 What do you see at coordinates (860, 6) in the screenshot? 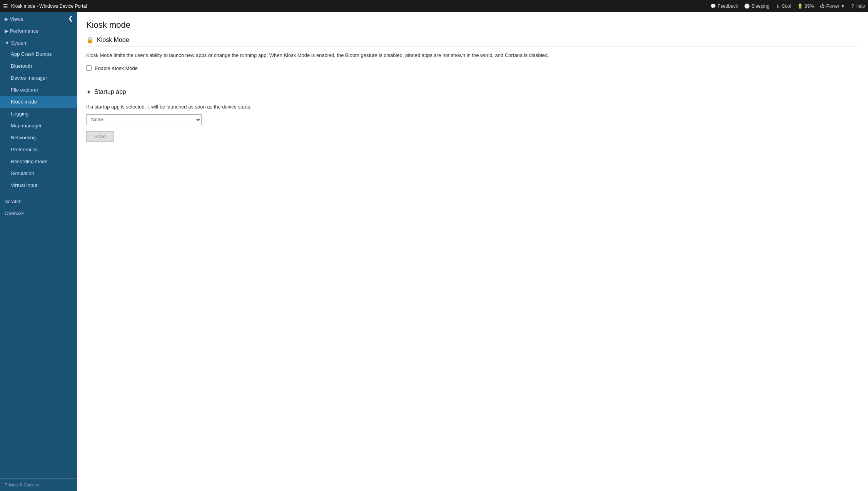
I see `help-label: Help` at bounding box center [860, 6].